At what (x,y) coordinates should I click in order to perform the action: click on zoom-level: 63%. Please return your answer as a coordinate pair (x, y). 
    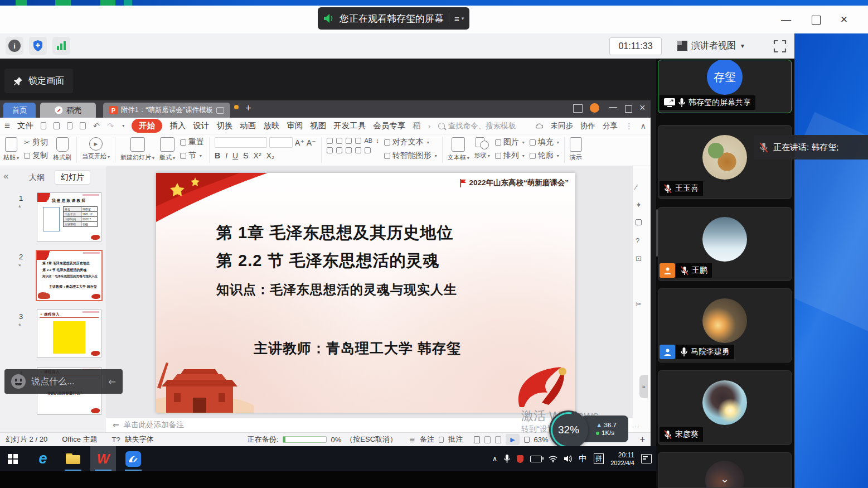
    Looking at the image, I should click on (541, 439).